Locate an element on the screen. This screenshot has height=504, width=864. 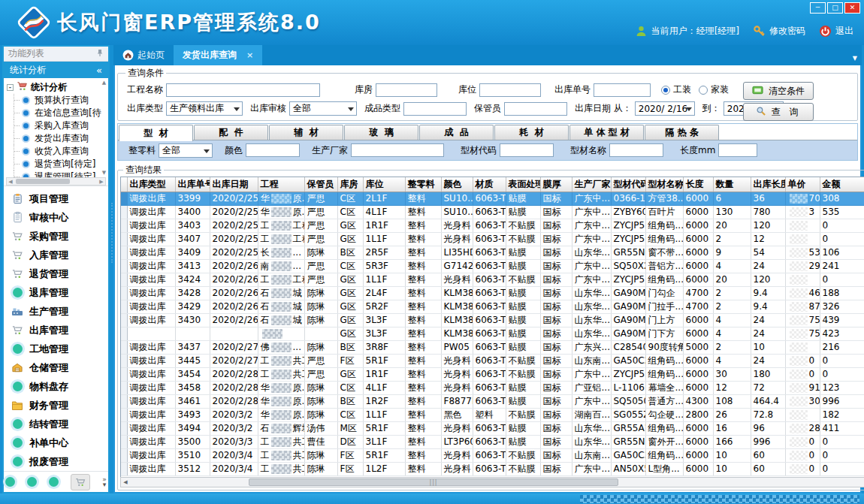
keeper-input is located at coordinates (536, 109).